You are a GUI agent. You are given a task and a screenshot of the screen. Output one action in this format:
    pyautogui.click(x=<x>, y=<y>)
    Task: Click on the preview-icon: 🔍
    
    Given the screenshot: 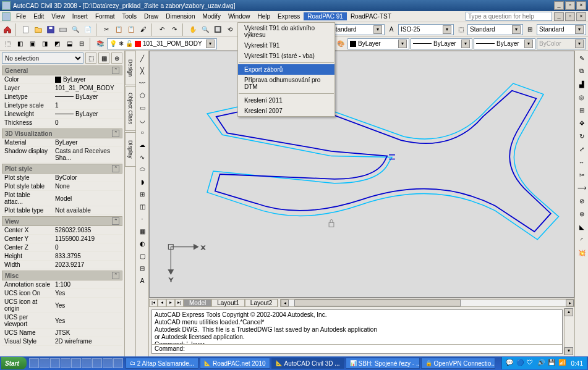 What is the action you would take?
    pyautogui.click(x=75, y=30)
    